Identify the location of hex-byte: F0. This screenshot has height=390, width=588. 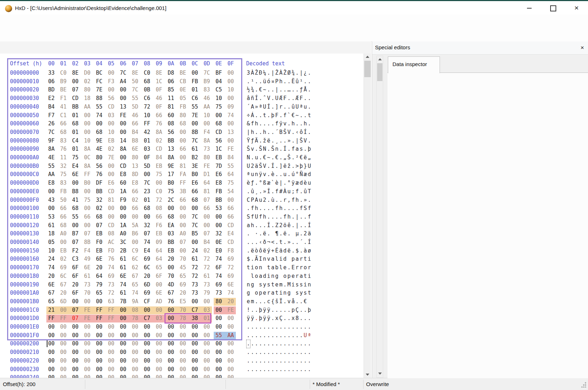
(99, 242).